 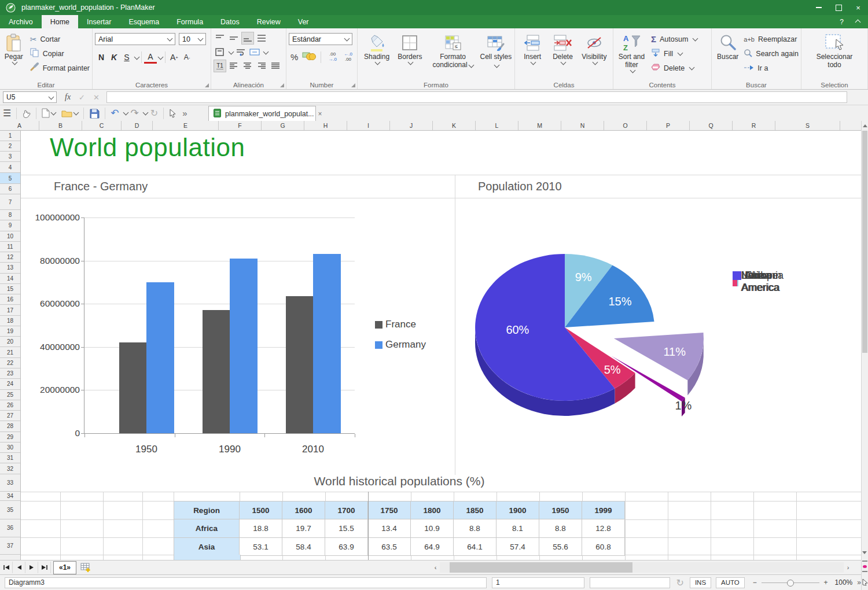 What do you see at coordinates (10, 448) in the screenshot?
I see `row-header-30: 30` at bounding box center [10, 448].